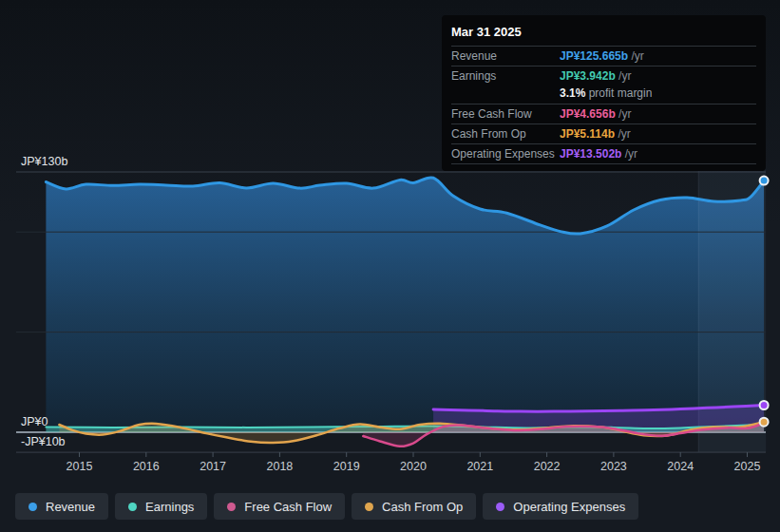  What do you see at coordinates (587, 76) in the screenshot?
I see `tooltip-value: JP¥3.942b` at bounding box center [587, 76].